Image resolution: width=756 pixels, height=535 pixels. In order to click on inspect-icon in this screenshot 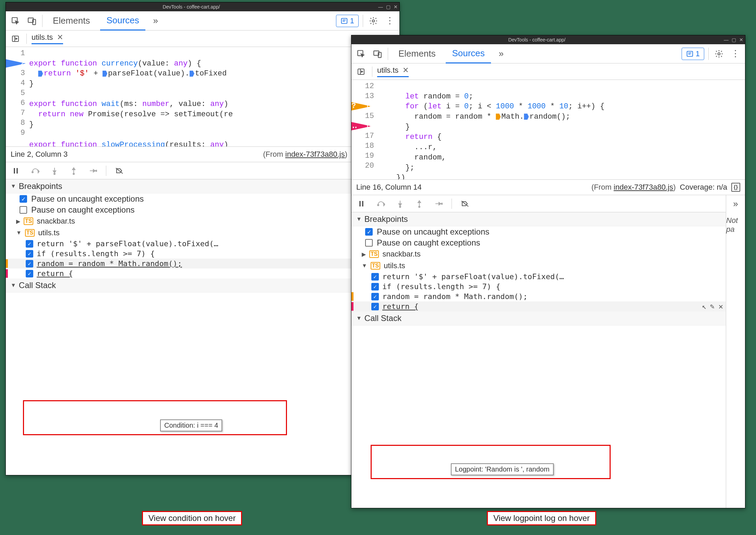, I will do `click(15, 21)`.